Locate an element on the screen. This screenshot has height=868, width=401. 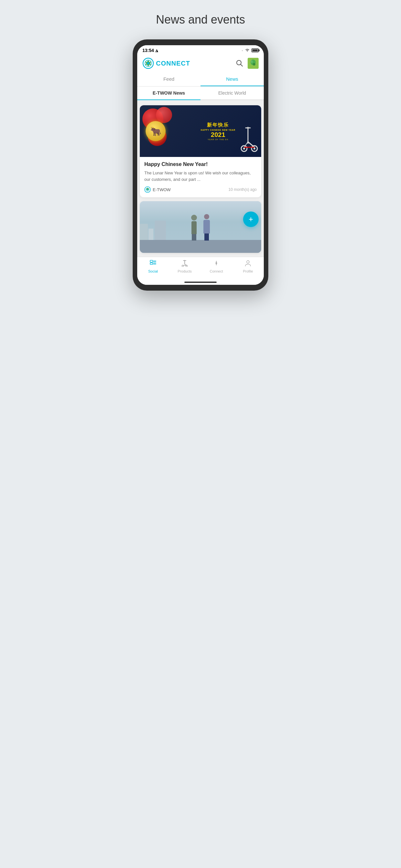
scooter-image is located at coordinates (248, 138).